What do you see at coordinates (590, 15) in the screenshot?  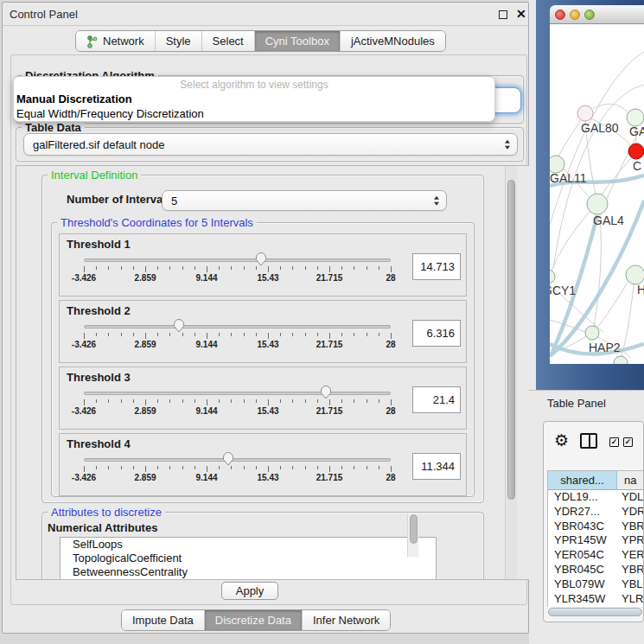 I see `zoom-traffic-light-icon` at bounding box center [590, 15].